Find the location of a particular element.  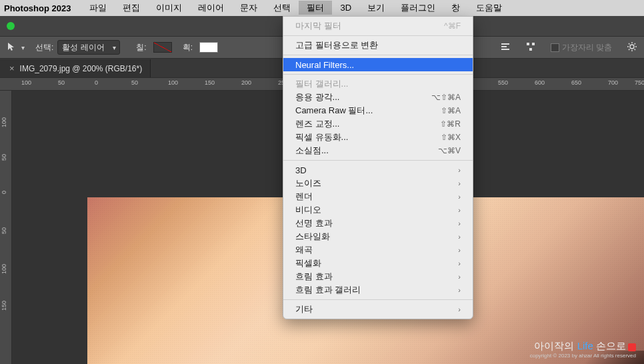

ruler-tick-label: 200 is located at coordinates (247, 83).